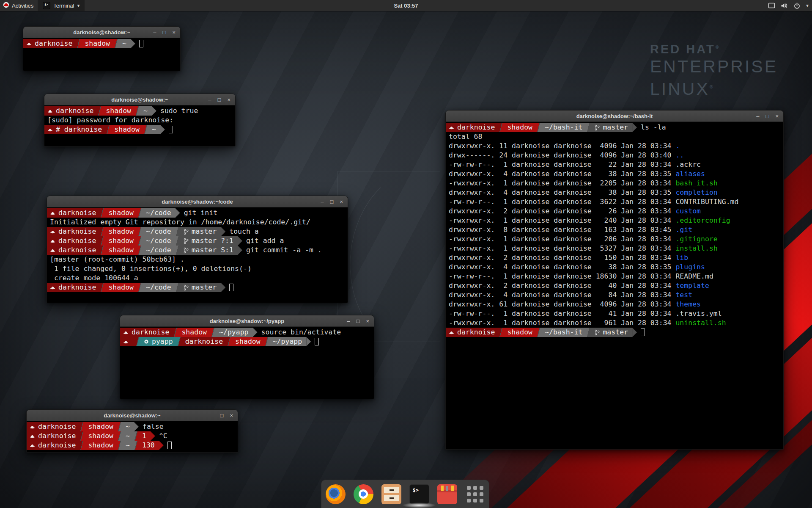  What do you see at coordinates (614, 116) in the screenshot?
I see `titlebar: darknoise@shadow:~/bash-it –□×` at bounding box center [614, 116].